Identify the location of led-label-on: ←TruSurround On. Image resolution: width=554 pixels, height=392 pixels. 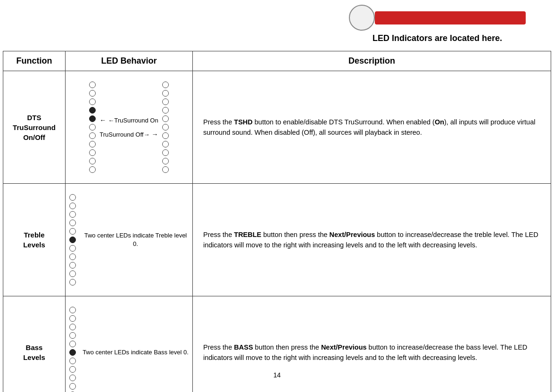
(129, 120).